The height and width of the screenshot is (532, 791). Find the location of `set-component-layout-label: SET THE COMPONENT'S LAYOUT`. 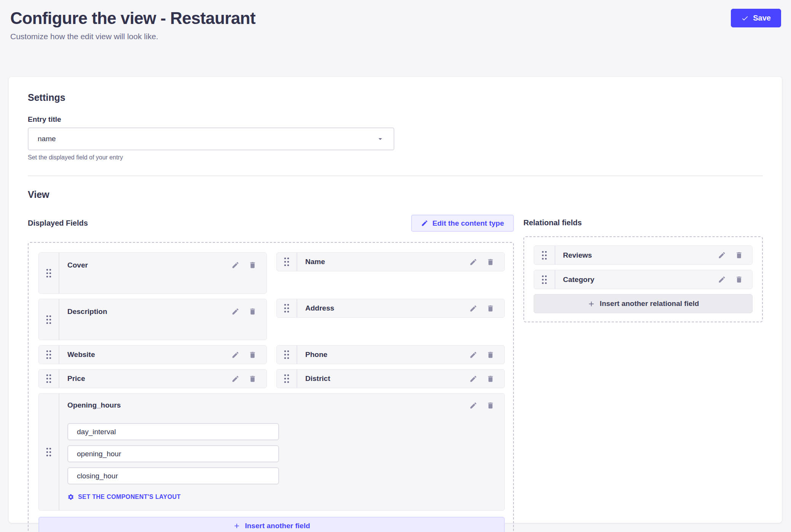

set-component-layout-label: SET THE COMPONENT'S LAYOUT is located at coordinates (129, 497).